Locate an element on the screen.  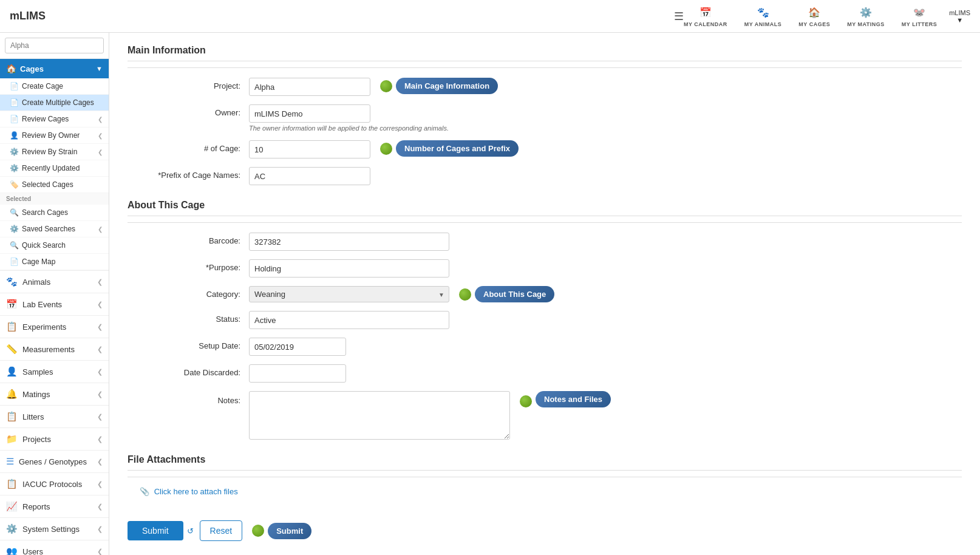
review-owner-icon: 👤 is located at coordinates (15, 135).